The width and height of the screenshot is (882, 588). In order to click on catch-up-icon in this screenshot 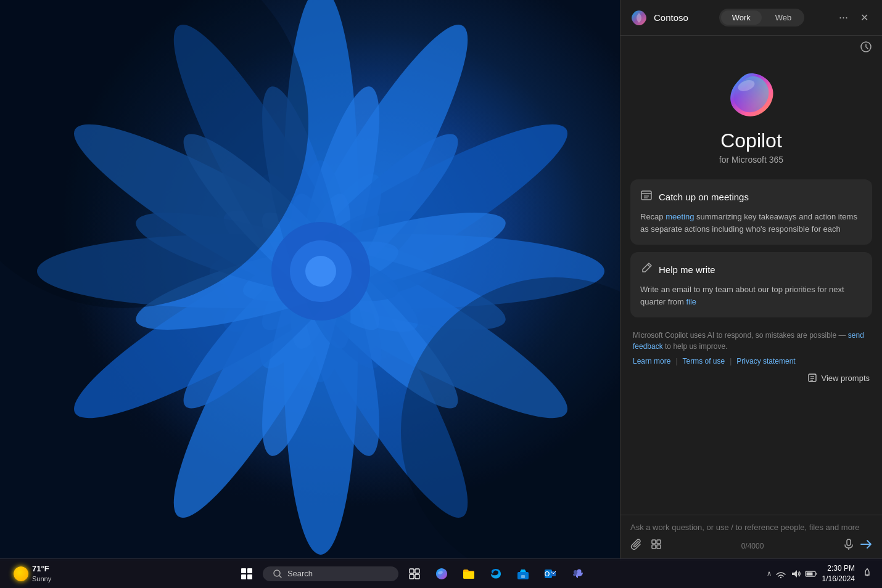, I will do `click(646, 197)`.